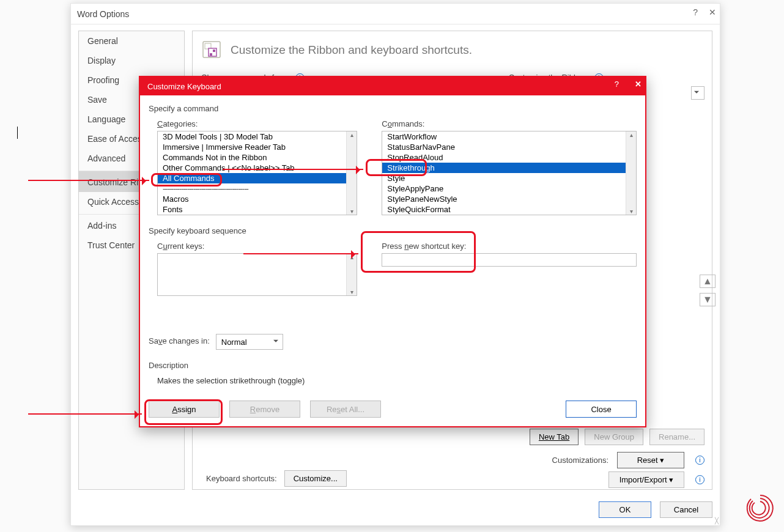 The width and height of the screenshot is (784, 532). What do you see at coordinates (257, 275) in the screenshot?
I see `current-keys-listbox` at bounding box center [257, 275].